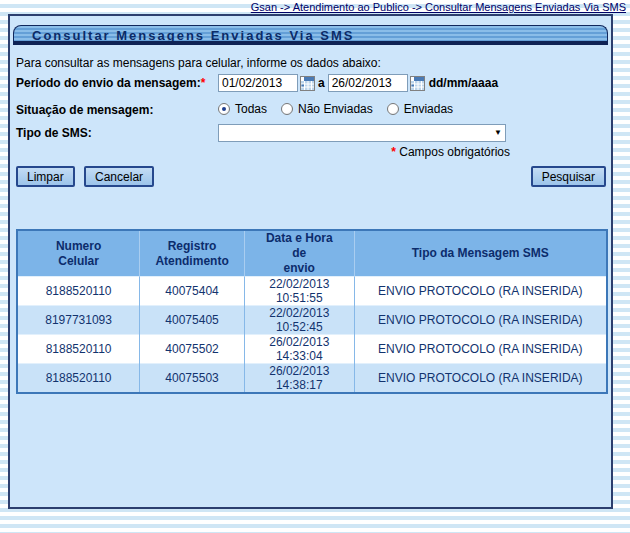 The image size is (630, 533). I want to click on period-start-input, so click(258, 83).